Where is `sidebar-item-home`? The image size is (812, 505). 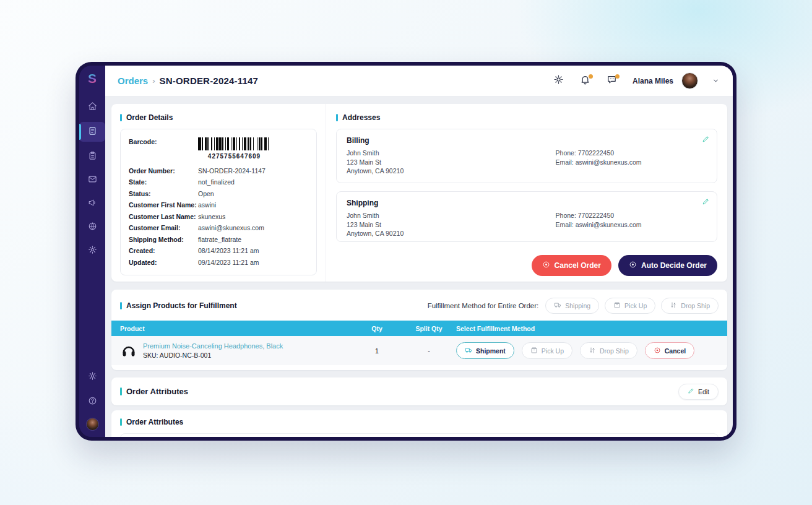 sidebar-item-home is located at coordinates (92, 107).